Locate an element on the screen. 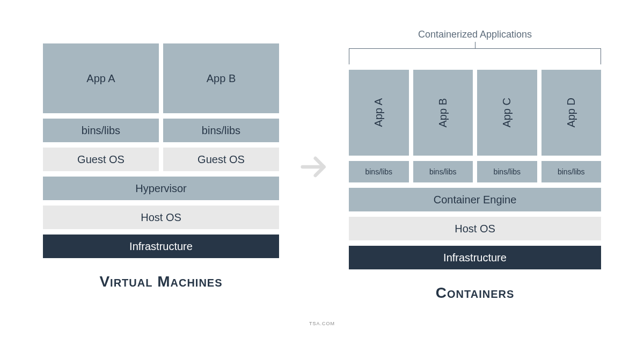 The width and height of the screenshot is (644, 337). container-app-box: App A is located at coordinates (379, 113).